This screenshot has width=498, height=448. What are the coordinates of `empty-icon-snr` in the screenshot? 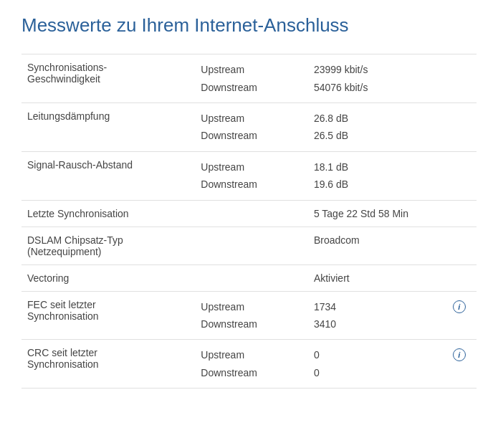 It's located at (461, 176).